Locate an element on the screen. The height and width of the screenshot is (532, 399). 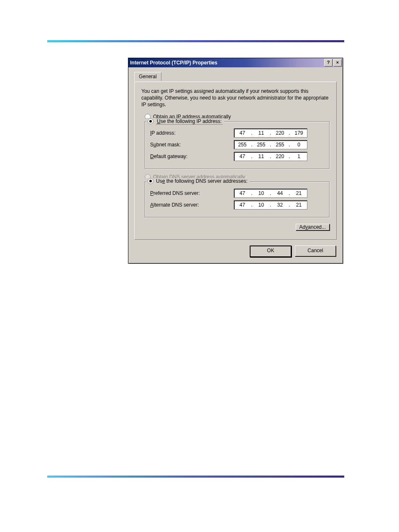
page-footer-rule is located at coordinates (196, 477).